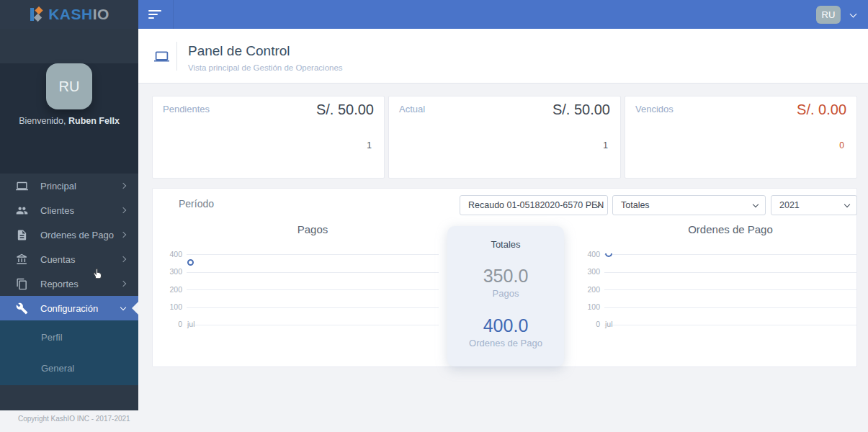 The width and height of the screenshot is (868, 432). What do you see at coordinates (506, 343) in the screenshot?
I see `totals-ordenes-label: Ordenes de Pago` at bounding box center [506, 343].